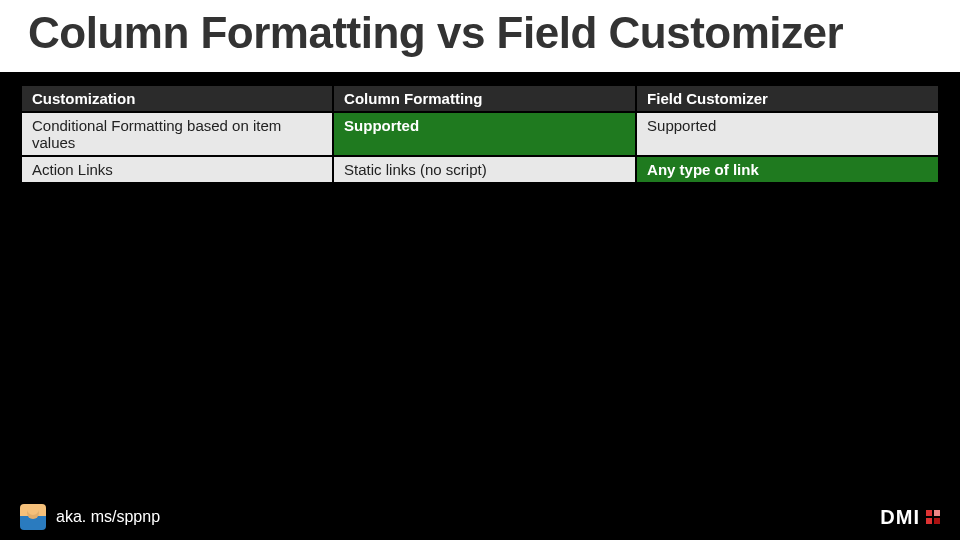 The image size is (960, 540). I want to click on title-bar: Column Formatting vs Field Customizer, so click(480, 36).